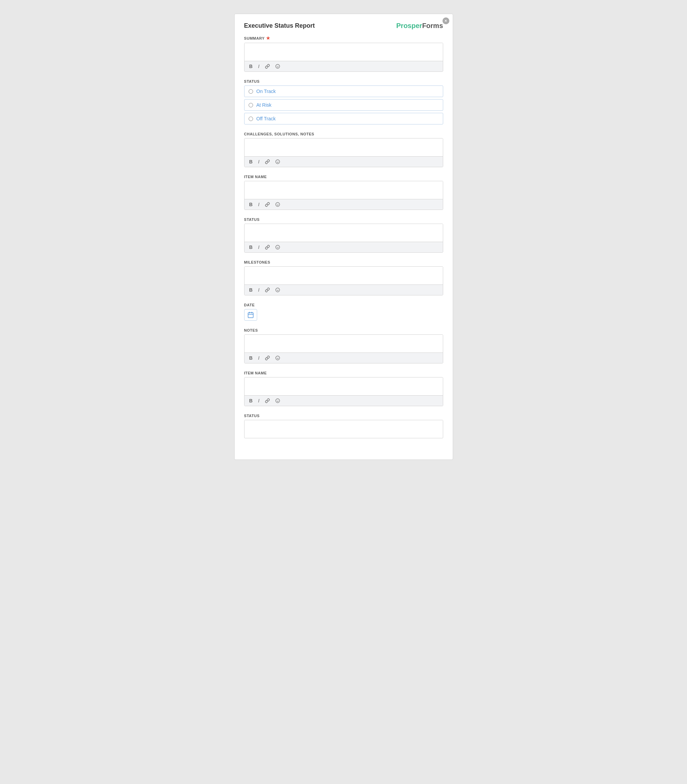  I want to click on challenges-textarea, so click(344, 146).